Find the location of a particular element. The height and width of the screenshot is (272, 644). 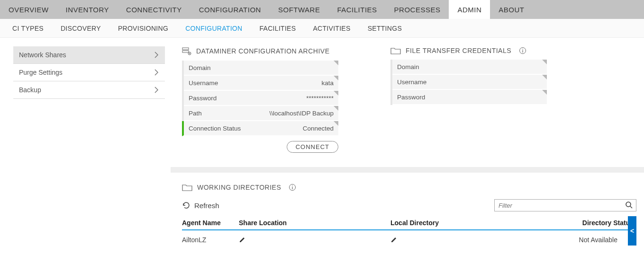

subtab-facilities: FACILITIES is located at coordinates (278, 28).